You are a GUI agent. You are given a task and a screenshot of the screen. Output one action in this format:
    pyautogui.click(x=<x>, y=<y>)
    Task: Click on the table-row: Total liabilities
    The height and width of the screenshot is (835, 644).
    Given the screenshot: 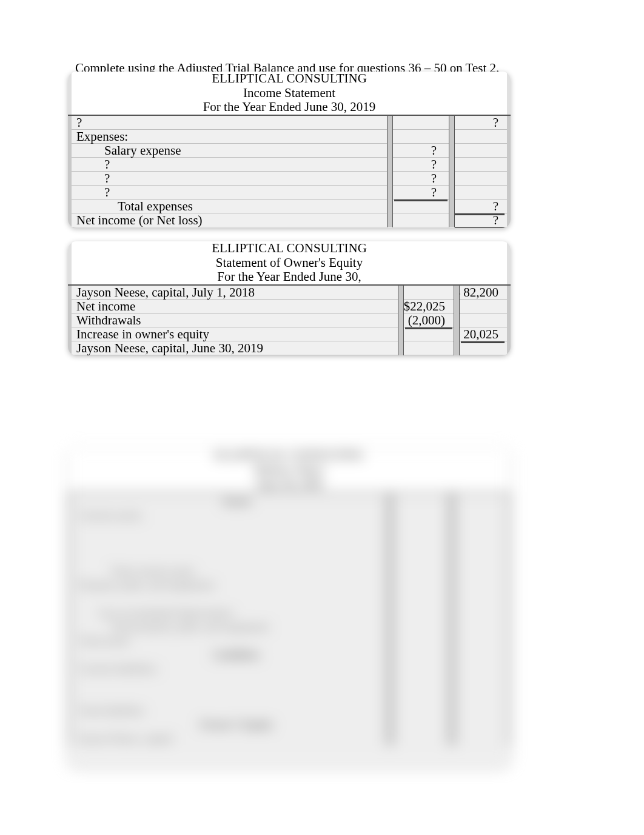 What is the action you would take?
    pyautogui.click(x=289, y=711)
    